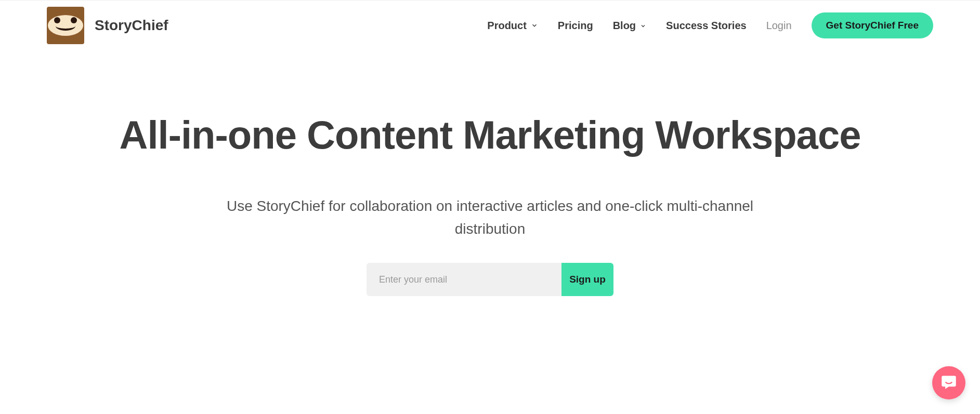 This screenshot has height=414, width=980. I want to click on nav-product-label: Product, so click(507, 26).